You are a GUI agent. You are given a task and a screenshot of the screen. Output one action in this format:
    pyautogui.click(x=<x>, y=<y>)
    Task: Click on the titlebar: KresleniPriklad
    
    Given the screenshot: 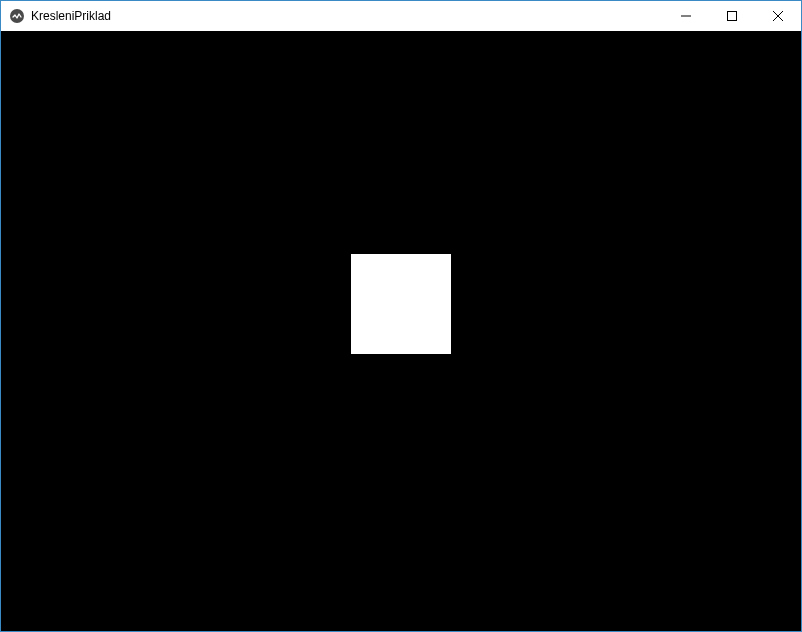 What is the action you would take?
    pyautogui.click(x=401, y=16)
    